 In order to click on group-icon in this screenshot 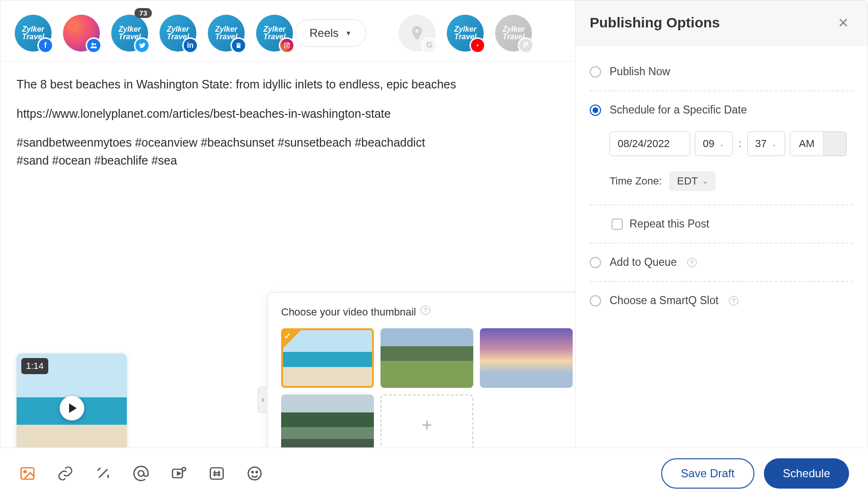, I will do `click(94, 45)`.